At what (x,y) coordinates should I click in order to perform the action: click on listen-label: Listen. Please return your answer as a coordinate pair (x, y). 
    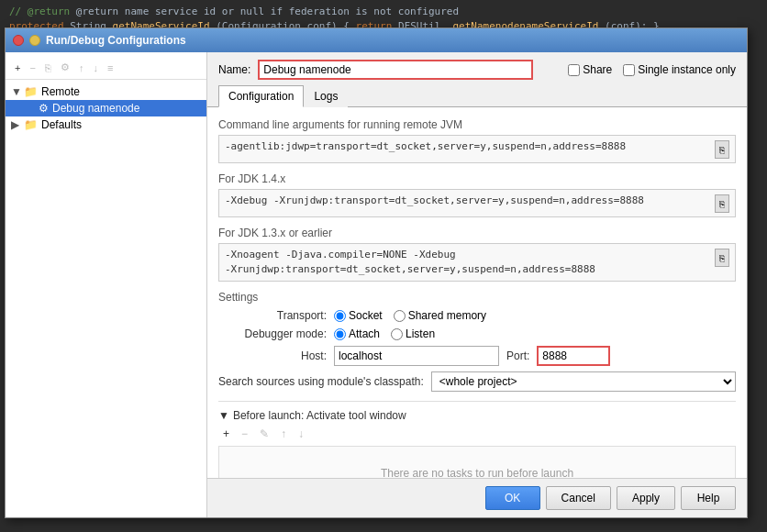
    Looking at the image, I should click on (420, 334).